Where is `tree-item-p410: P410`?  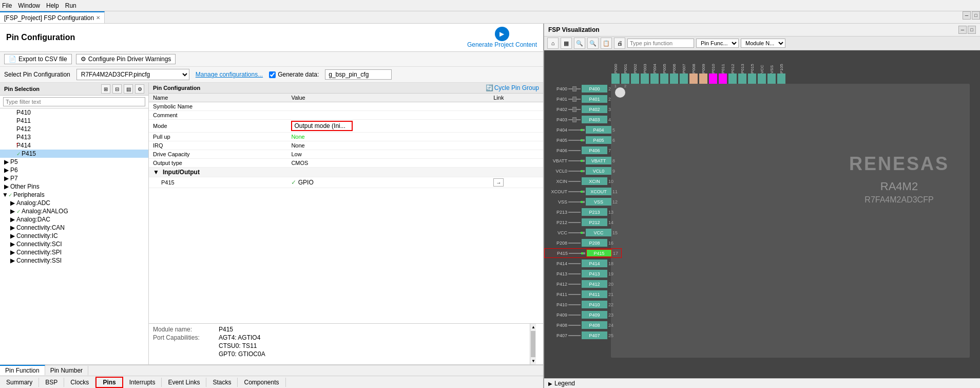
tree-item-p410: P410 is located at coordinates (74, 113).